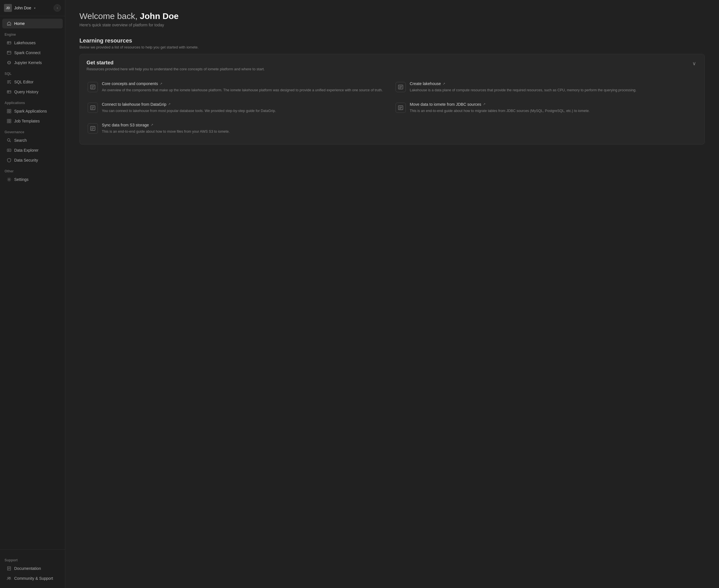  Describe the element at coordinates (242, 90) in the screenshot. I see `resource-desc: An overview of the components that make …` at that location.